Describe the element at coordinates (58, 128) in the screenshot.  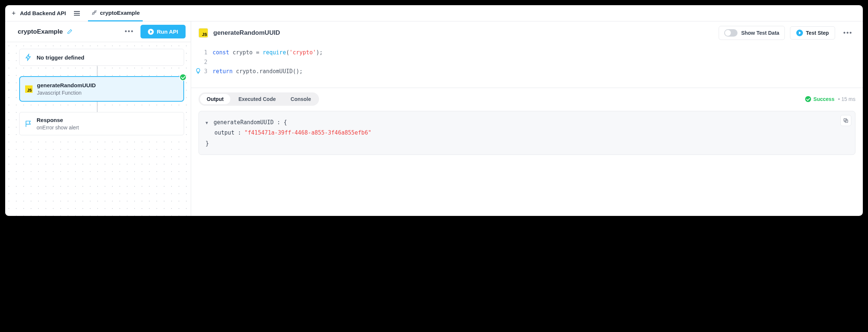
I see `response-subtitle: onError show alert` at that location.